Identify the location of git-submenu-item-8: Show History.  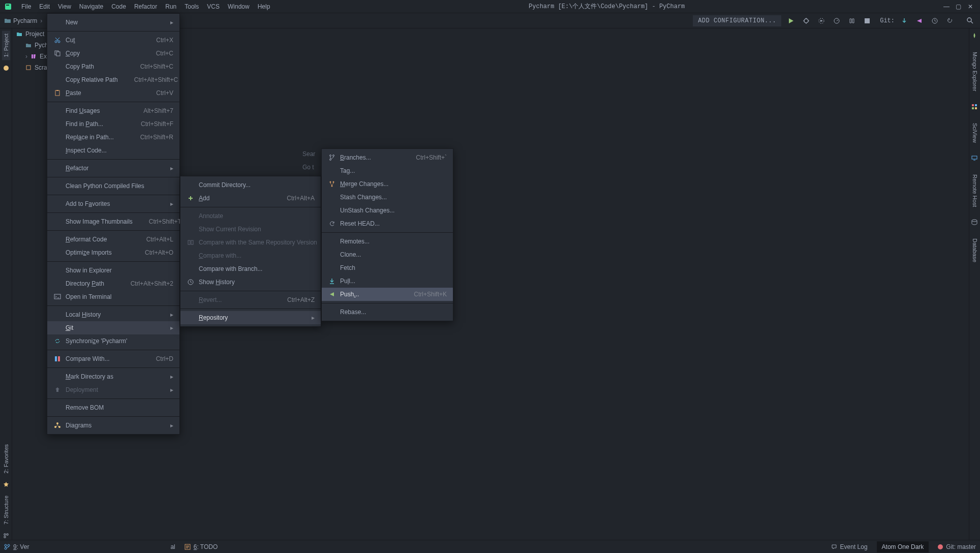
(251, 282).